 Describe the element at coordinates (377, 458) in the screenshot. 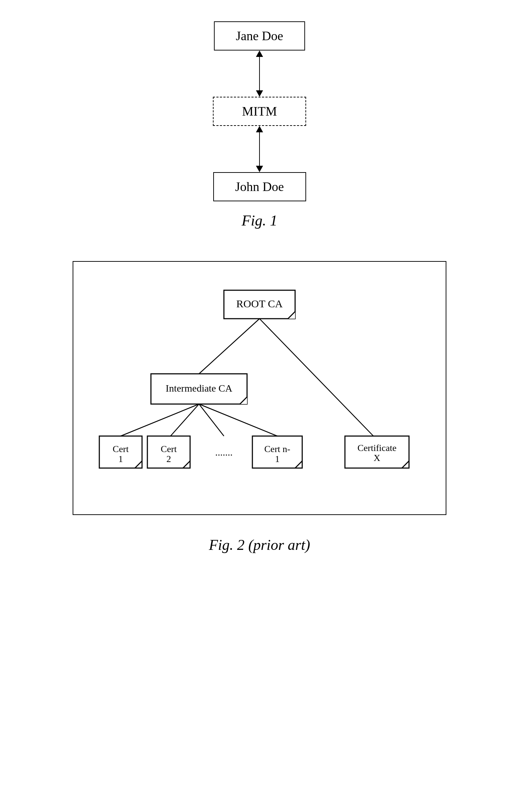

I see `svg-text: X` at that location.